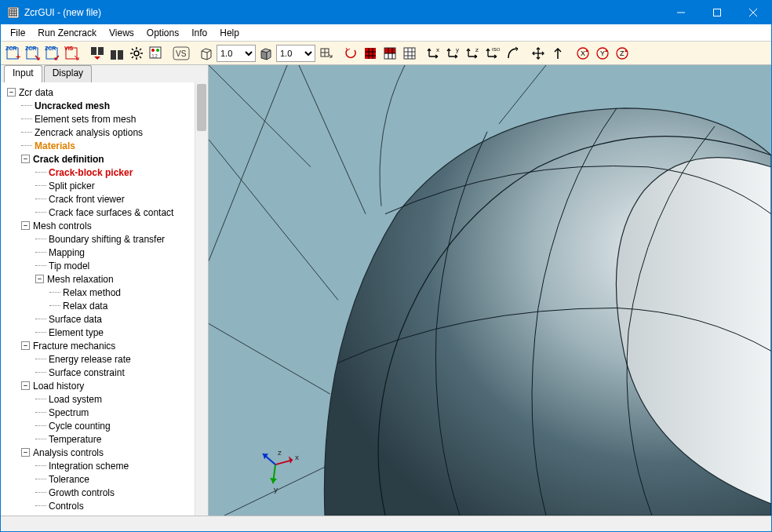  What do you see at coordinates (72, 53) in the screenshot?
I see `vis-icon: VIS` at bounding box center [72, 53].